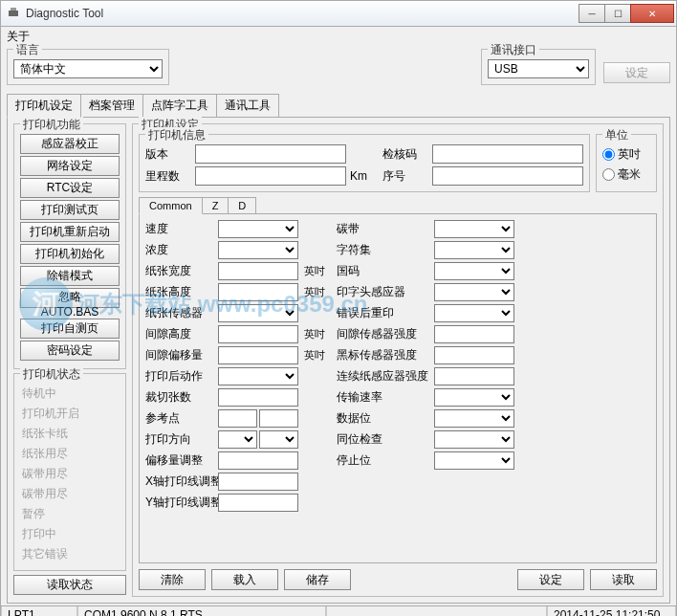  What do you see at coordinates (508, 154) in the screenshot?
I see `checksum-field` at bounding box center [508, 154].